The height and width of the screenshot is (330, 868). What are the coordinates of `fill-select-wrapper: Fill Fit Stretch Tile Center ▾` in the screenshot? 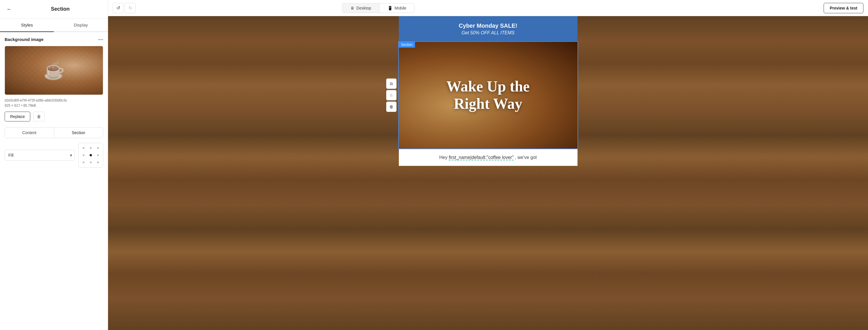 It's located at (40, 155).